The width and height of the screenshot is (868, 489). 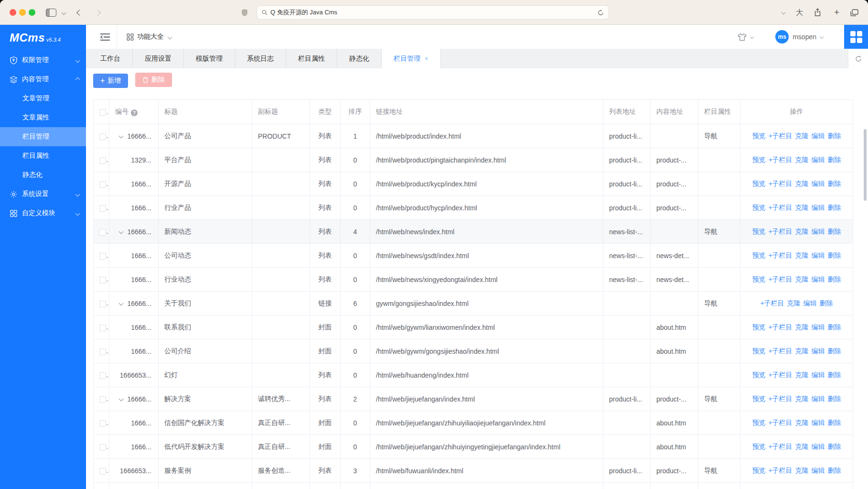 I want to click on delete-button: 删除, so click(x=154, y=80).